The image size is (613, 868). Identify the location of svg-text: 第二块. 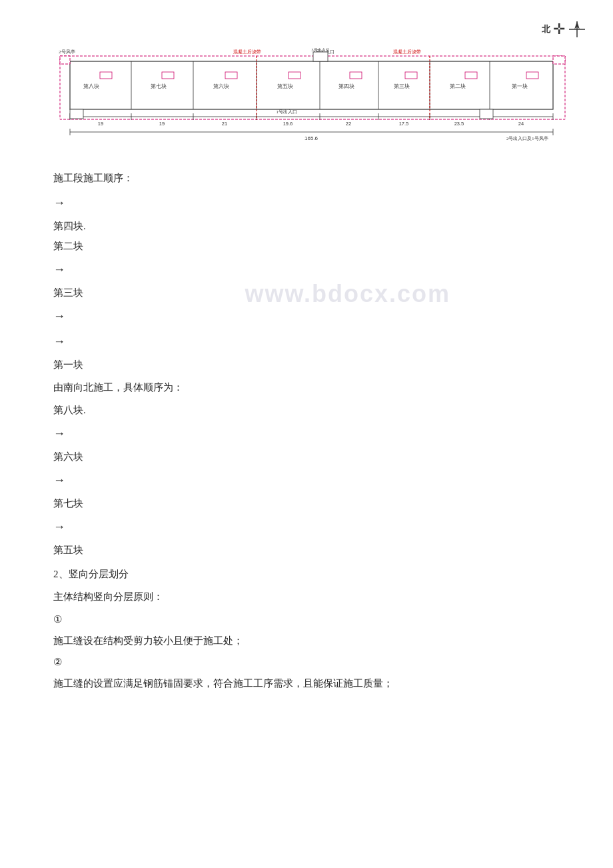
(458, 87).